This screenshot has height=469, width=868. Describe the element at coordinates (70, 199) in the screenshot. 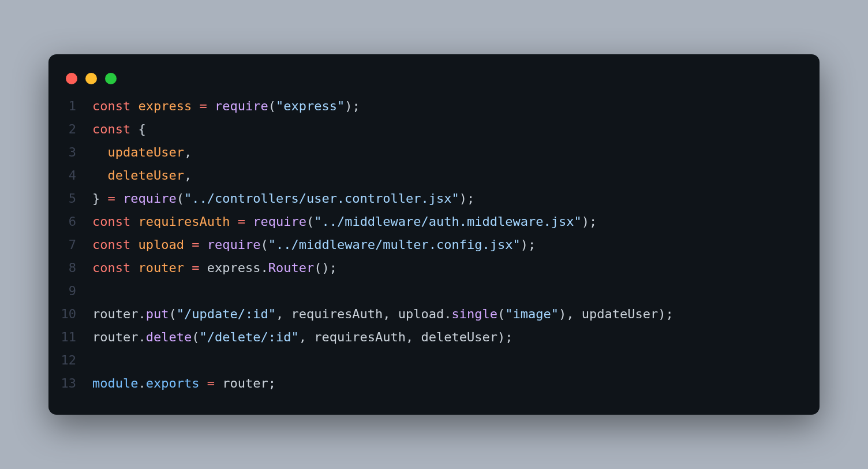

I see `line-number: 5` at that location.